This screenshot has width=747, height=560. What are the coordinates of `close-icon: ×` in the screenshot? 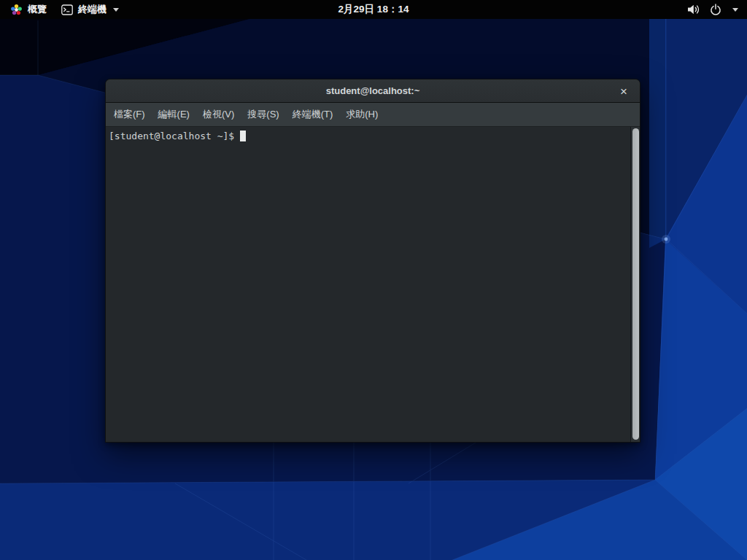 It's located at (624, 92).